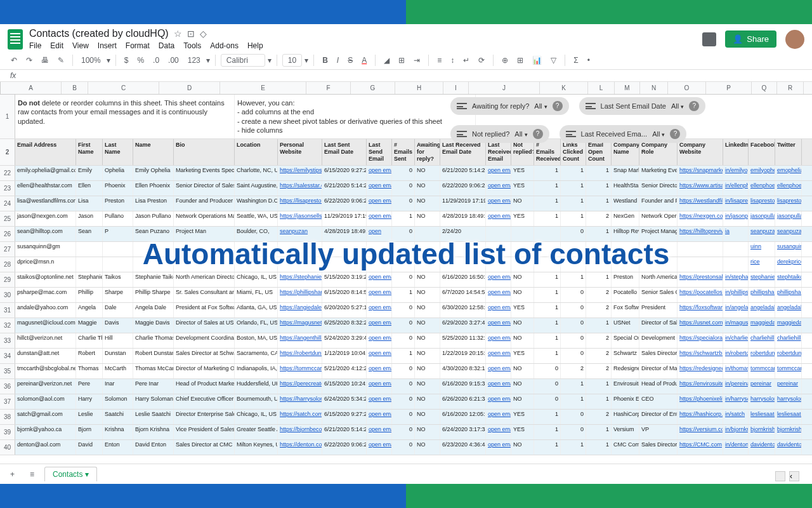 This screenshot has height=508, width=812. I want to click on cell: satch@gmail.com, so click(46, 417).